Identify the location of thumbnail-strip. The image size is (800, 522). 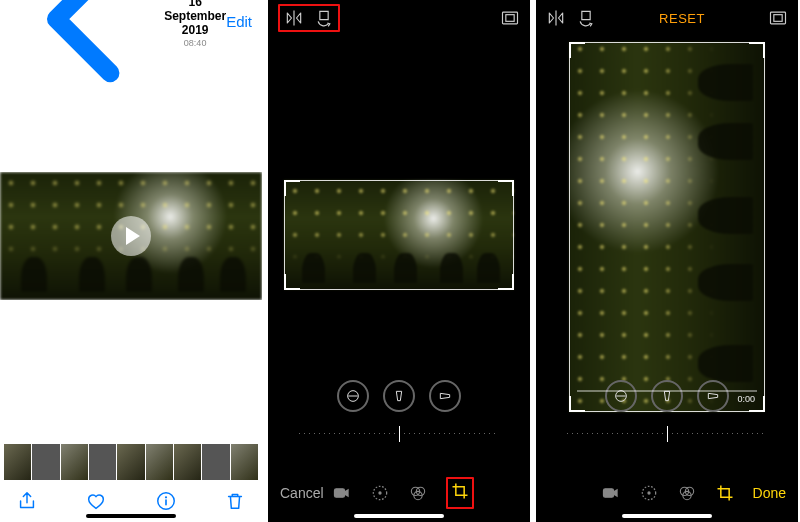
(131, 462).